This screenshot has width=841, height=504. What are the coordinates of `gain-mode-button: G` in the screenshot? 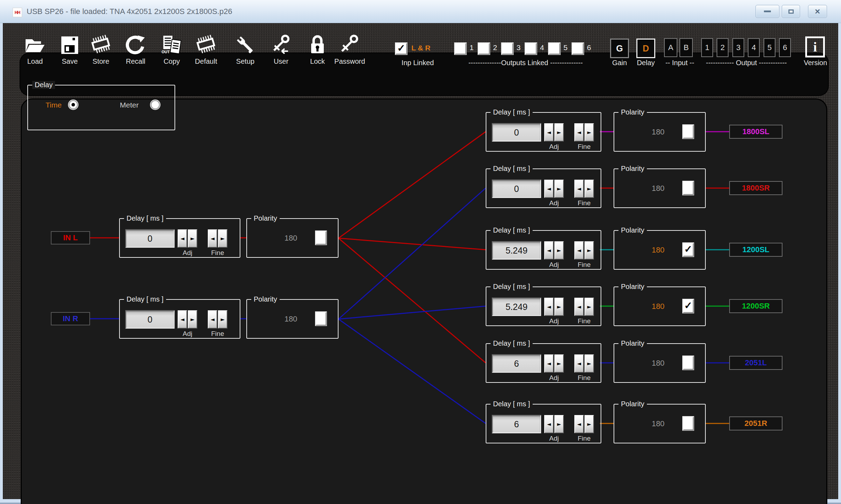 It's located at (620, 48).